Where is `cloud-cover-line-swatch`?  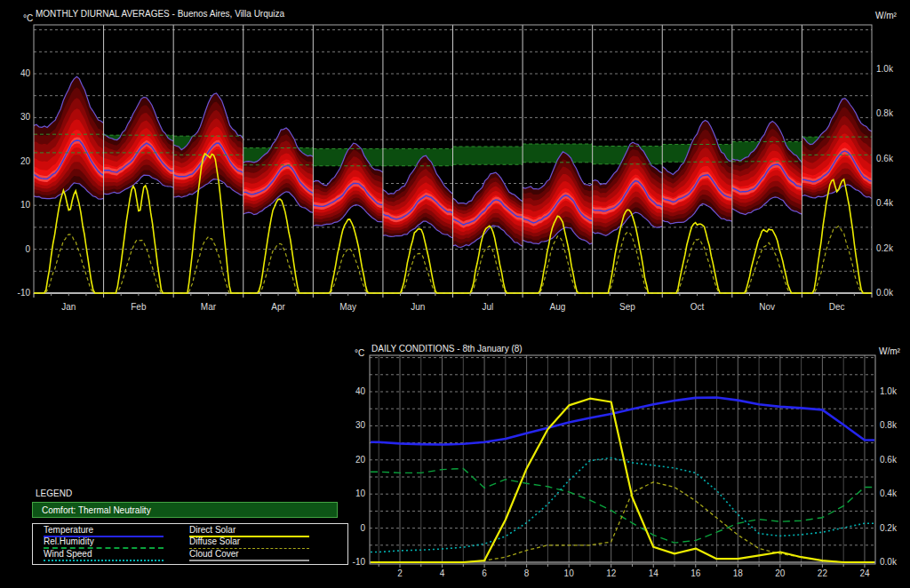
cloud-cover-line-swatch is located at coordinates (249, 560).